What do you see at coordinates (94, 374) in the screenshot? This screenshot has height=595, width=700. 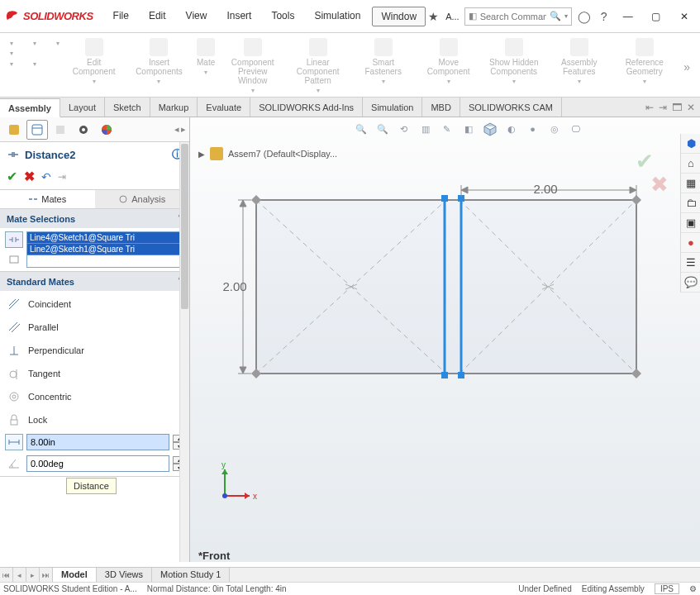 I see `mate-tangent: Tangent` at bounding box center [94, 374].